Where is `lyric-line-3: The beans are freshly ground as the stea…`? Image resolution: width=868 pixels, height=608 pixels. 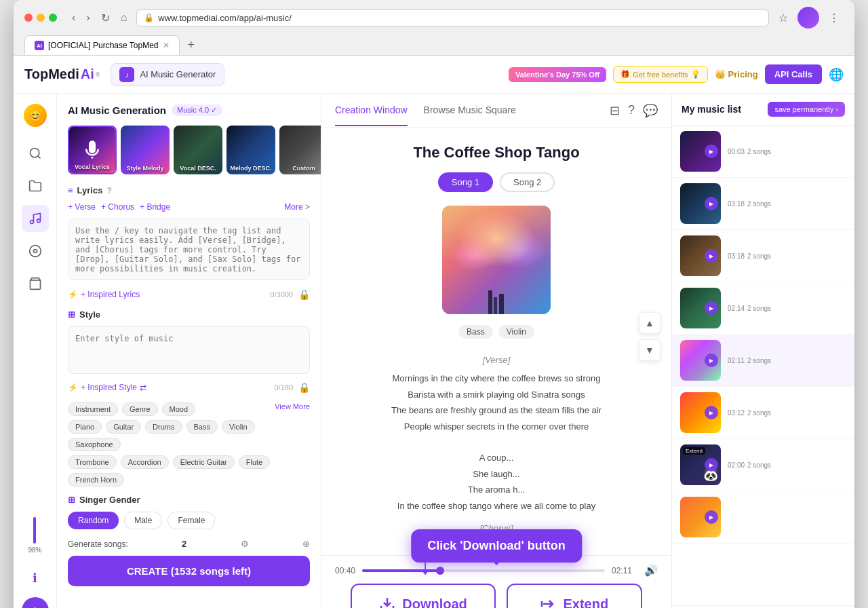
lyric-line-3: The beans are freshly ground as the stea… is located at coordinates (496, 410).